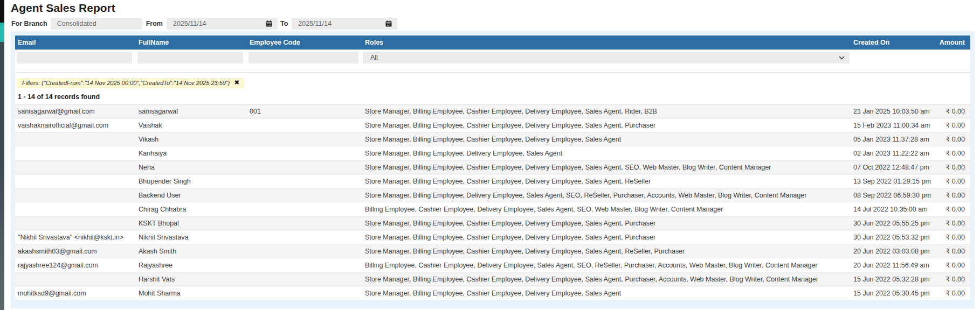 The height and width of the screenshot is (310, 980). I want to click on table-row: Chirag Chhabra Billing Employee, Cashier…, so click(493, 209).